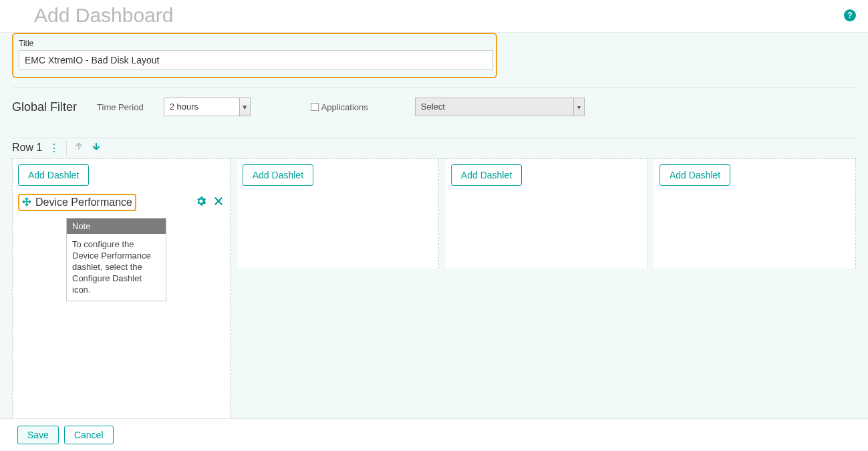 This screenshot has width=868, height=451. What do you see at coordinates (219, 202) in the screenshot?
I see `close-icon` at bounding box center [219, 202].